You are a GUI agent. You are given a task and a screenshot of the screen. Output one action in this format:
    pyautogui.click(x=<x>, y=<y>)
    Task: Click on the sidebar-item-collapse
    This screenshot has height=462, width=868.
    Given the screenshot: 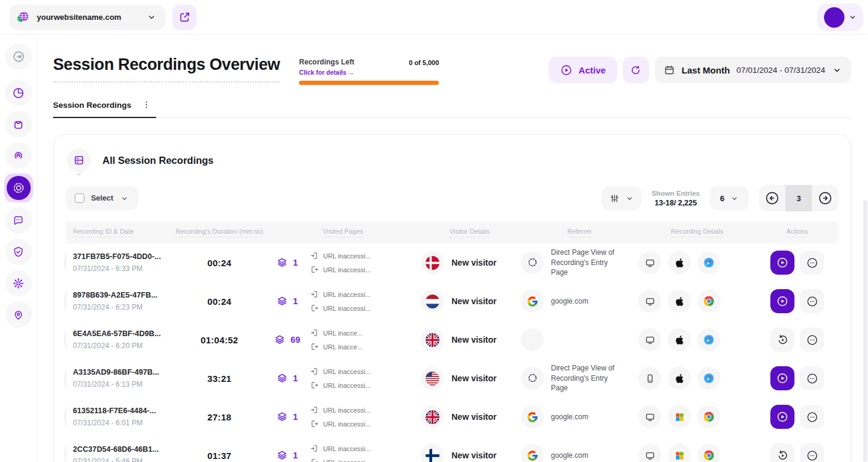 What is the action you would take?
    pyautogui.click(x=19, y=57)
    